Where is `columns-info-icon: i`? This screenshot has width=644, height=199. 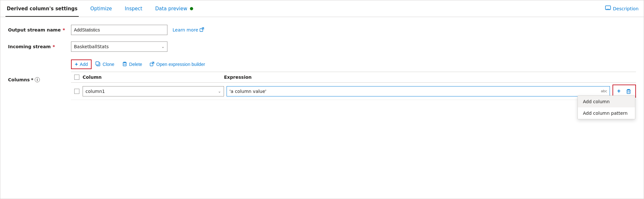
columns-info-icon: i is located at coordinates (37, 80).